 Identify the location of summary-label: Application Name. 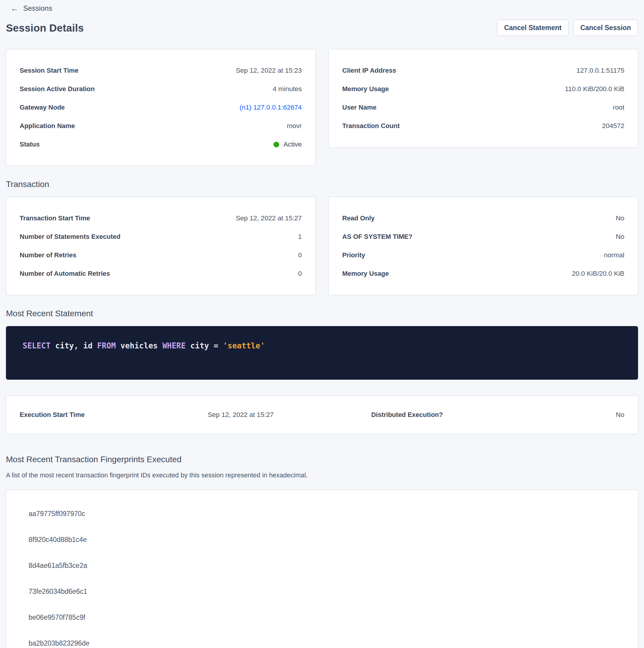
(48, 126).